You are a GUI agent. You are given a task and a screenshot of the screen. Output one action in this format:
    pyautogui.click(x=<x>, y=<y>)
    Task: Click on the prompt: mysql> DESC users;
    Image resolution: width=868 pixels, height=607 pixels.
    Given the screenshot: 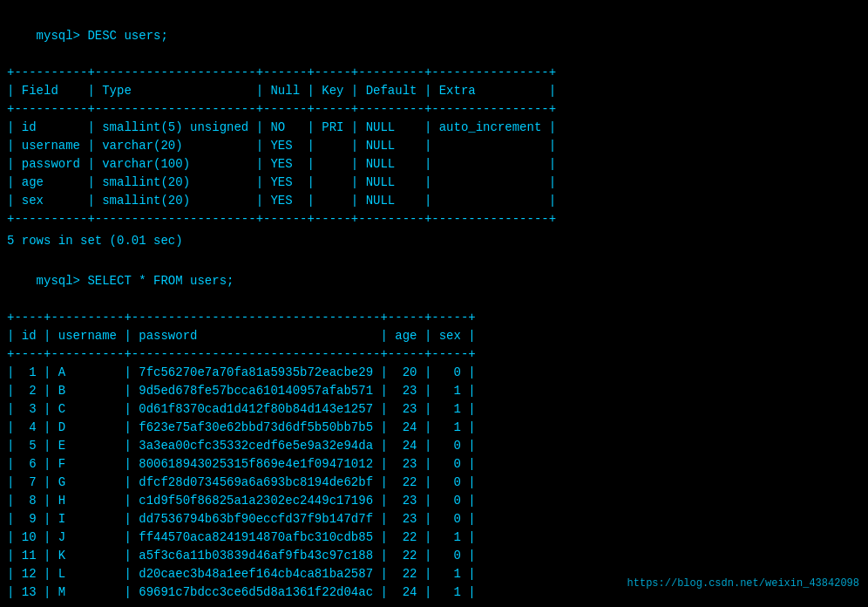 What is the action you would take?
    pyautogui.click(x=103, y=36)
    